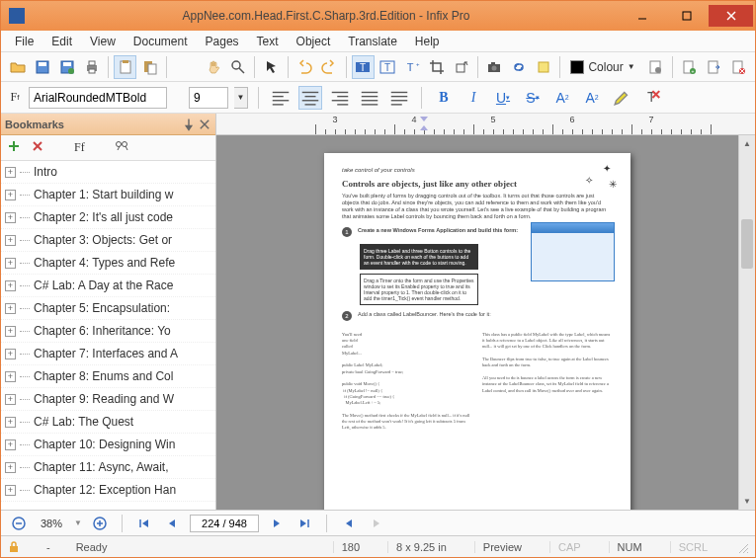 This screenshot has height=558, width=756. I want to click on bookmark-add-icon, so click(14, 148).